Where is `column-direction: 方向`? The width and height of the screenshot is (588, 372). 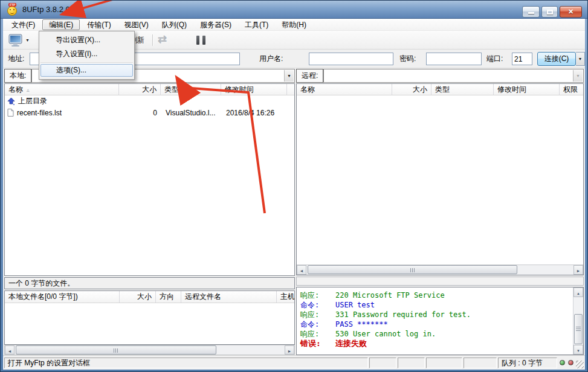 column-direction: 方向 is located at coordinates (169, 297).